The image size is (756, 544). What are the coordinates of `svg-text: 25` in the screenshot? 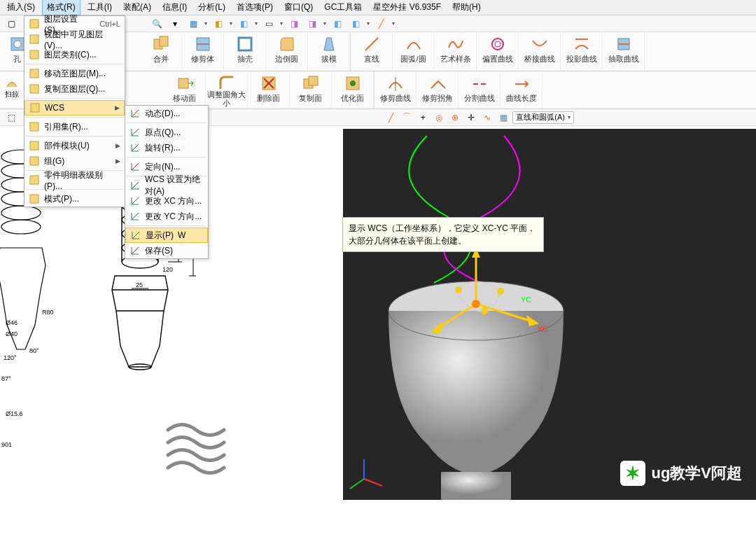 It's located at (139, 285).